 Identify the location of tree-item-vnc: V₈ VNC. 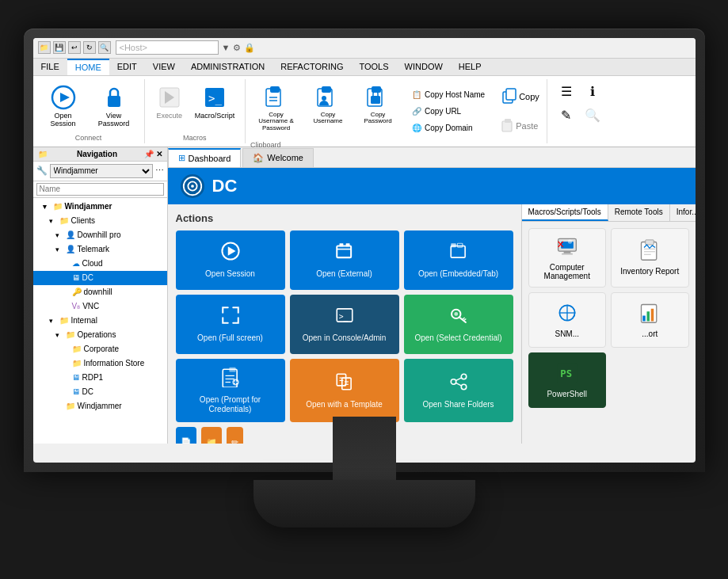
(100, 307).